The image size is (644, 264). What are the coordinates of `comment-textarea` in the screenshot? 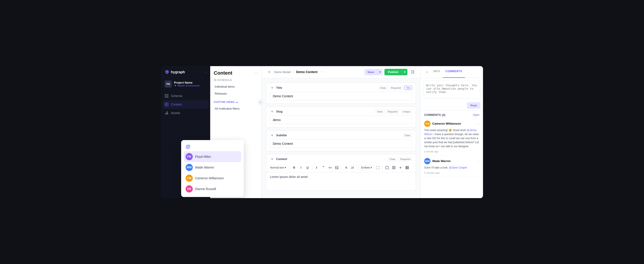 It's located at (452, 90).